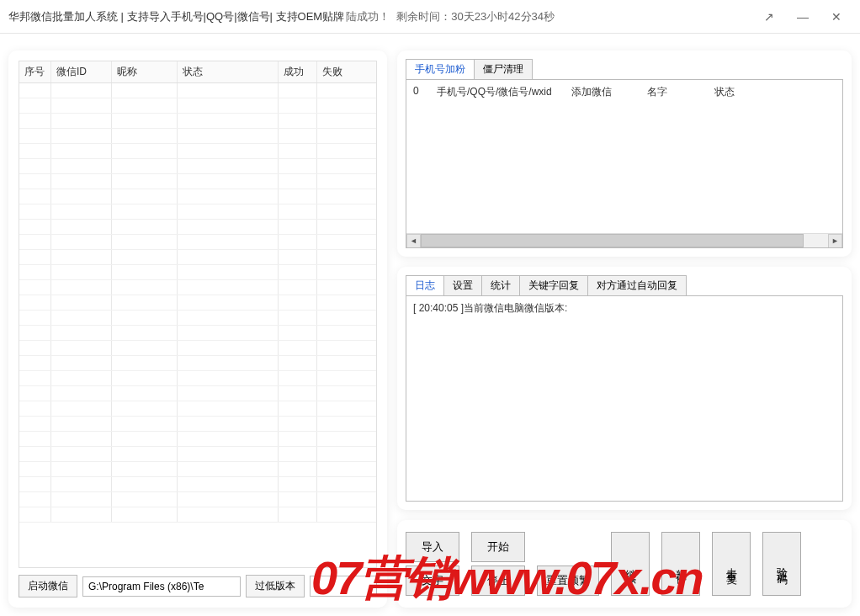 This screenshot has height=616, width=860. What do you see at coordinates (775, 93) in the screenshot?
I see `rcol-status: 状态` at bounding box center [775, 93].